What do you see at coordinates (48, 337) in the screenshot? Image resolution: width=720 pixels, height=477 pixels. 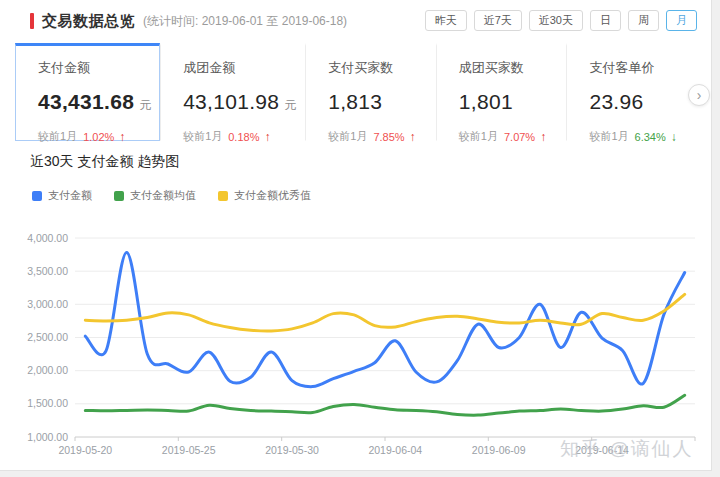 I see `y-axis-label: 2,500.00` at bounding box center [48, 337].